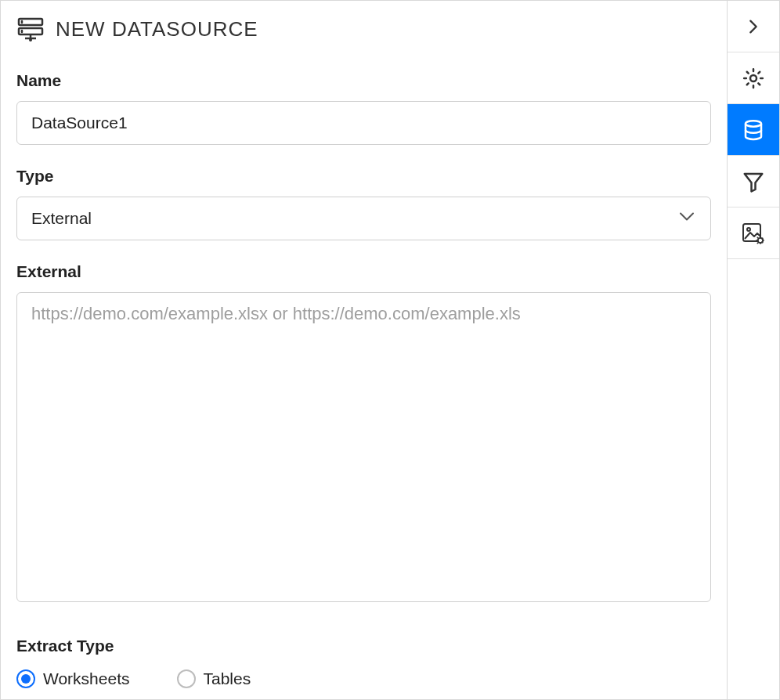 The height and width of the screenshot is (700, 780). What do you see at coordinates (687, 219) in the screenshot?
I see `chevron-down-icon` at bounding box center [687, 219].